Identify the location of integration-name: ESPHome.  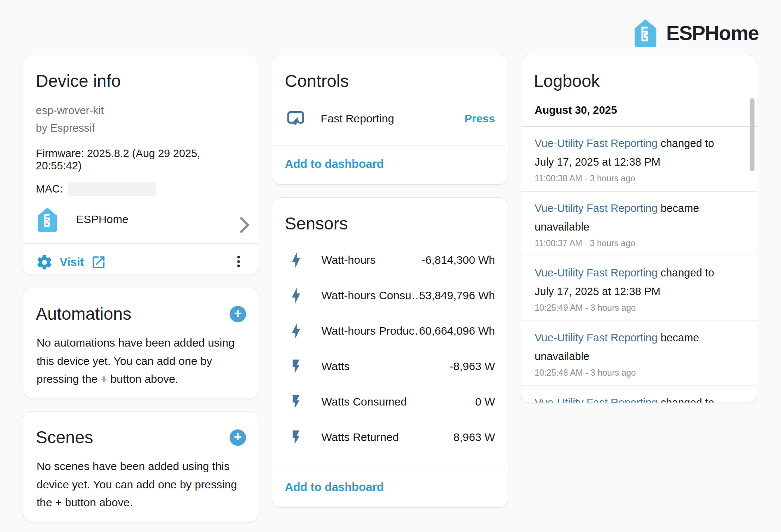
(102, 219).